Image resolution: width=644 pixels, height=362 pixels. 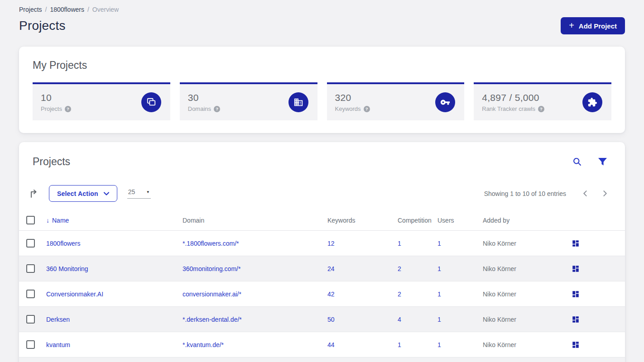 I want to click on keywords-count-link: 24, so click(x=331, y=269).